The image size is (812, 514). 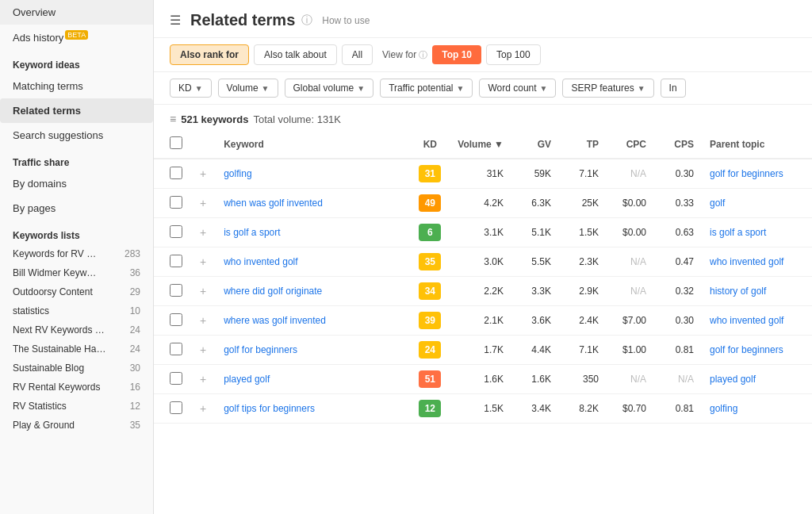 What do you see at coordinates (481, 262) in the screenshot?
I see `td-volume-3: 3.0K` at bounding box center [481, 262].